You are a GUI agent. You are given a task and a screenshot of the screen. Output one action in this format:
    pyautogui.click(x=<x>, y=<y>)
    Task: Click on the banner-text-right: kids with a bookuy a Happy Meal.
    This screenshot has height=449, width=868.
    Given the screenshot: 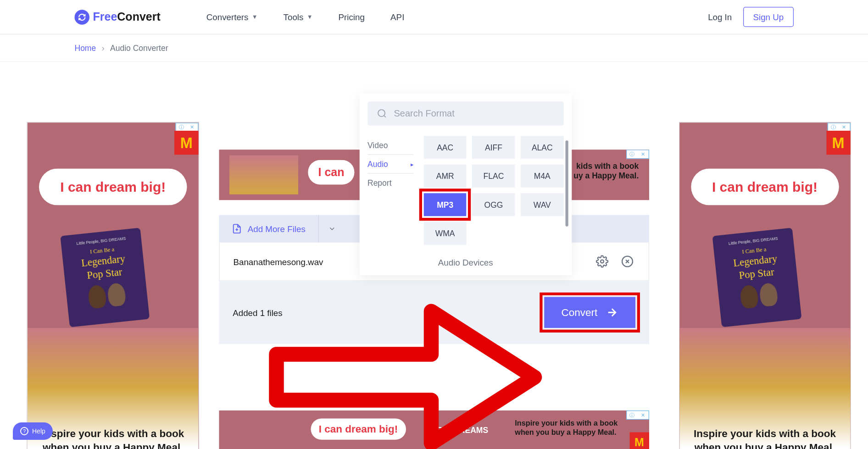 What is the action you would take?
    pyautogui.click(x=606, y=171)
    